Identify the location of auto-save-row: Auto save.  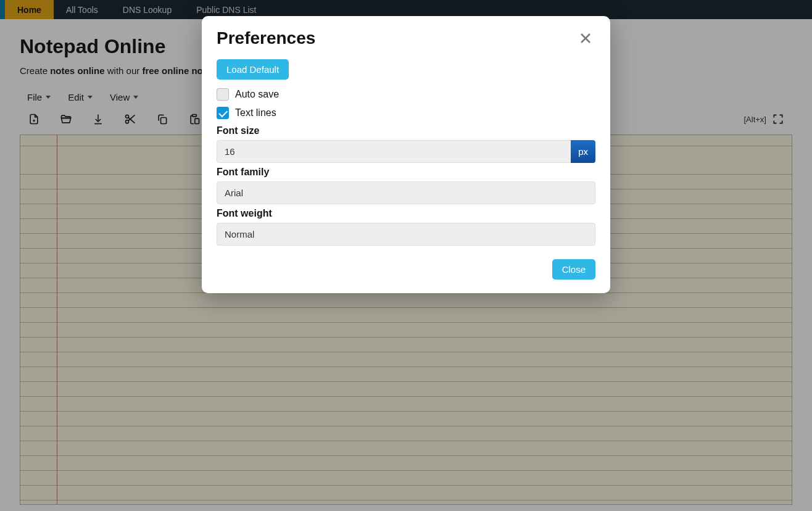
(406, 94).